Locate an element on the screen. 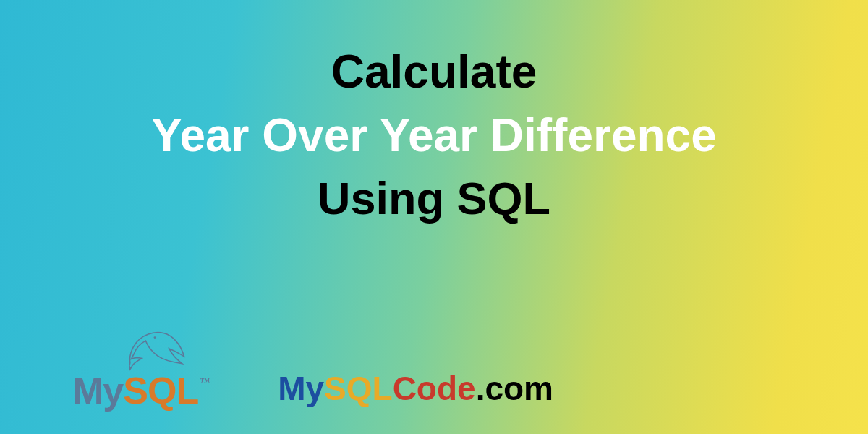 The height and width of the screenshot is (434, 868). mysql-logo-tm: ™ is located at coordinates (204, 382).